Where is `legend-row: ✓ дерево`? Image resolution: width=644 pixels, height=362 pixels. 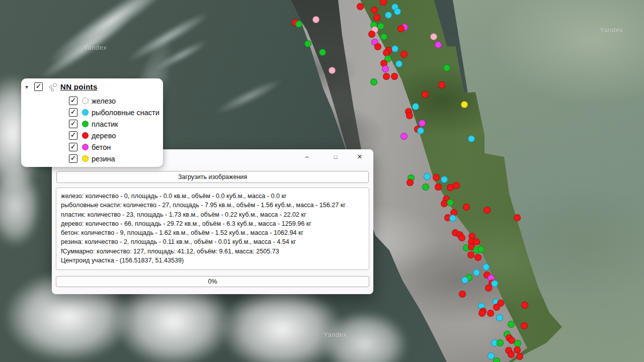 legend-row: ✓ дерево is located at coordinates (92, 137).